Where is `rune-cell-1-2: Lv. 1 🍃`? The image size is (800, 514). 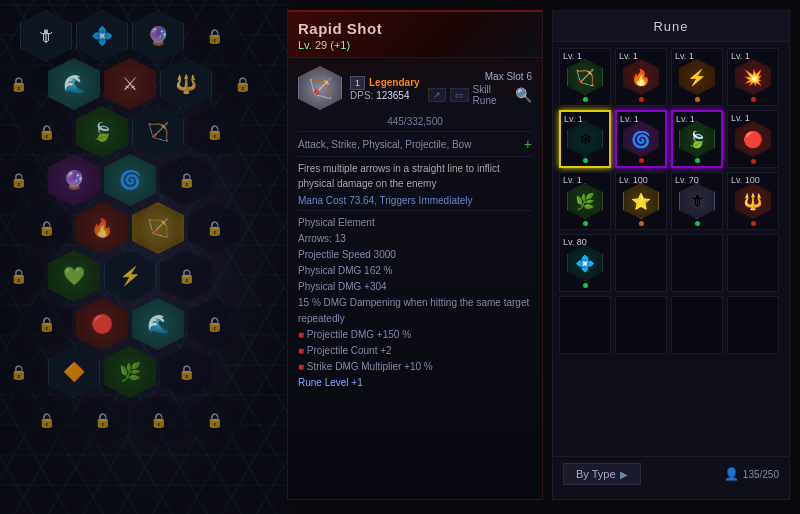
rune-cell-1-2: Lv. 1 🍃 is located at coordinates (697, 139).